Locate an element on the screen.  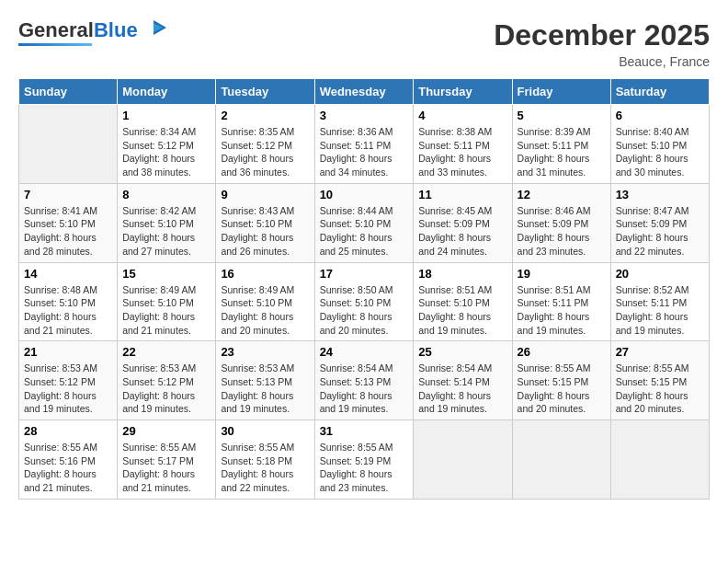
day-info: Sunrise: 8:54 AMSunset: 5:14 PMDaylight:… is located at coordinates (462, 388).